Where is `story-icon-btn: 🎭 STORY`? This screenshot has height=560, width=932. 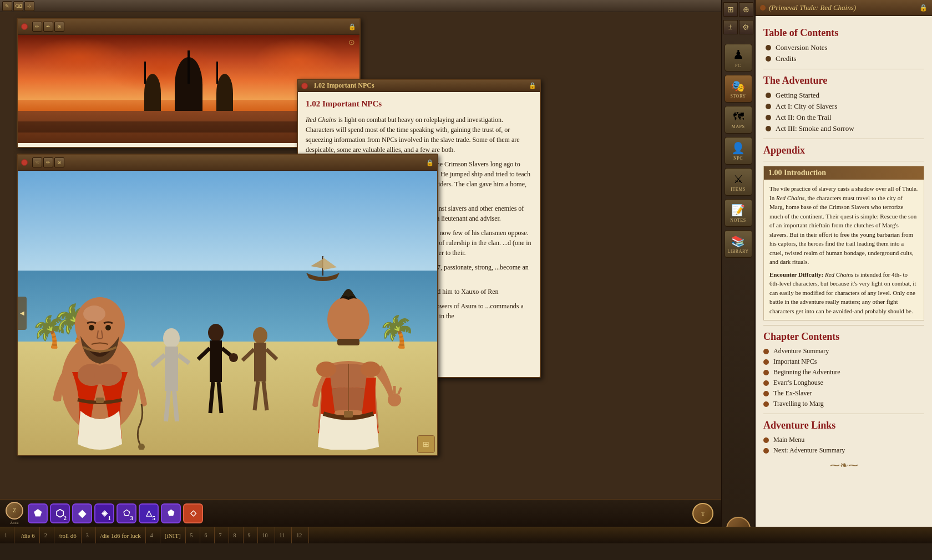 story-icon-btn: 🎭 STORY is located at coordinates (738, 89).